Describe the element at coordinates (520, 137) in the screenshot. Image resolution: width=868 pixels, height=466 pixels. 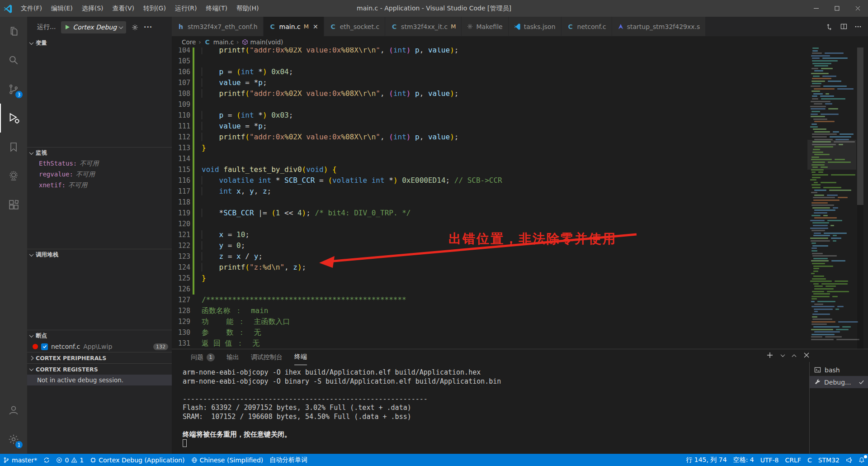
I see `code-line: 112 printf("addr:0x%02X value:0x%08X\r\n…` at that location.